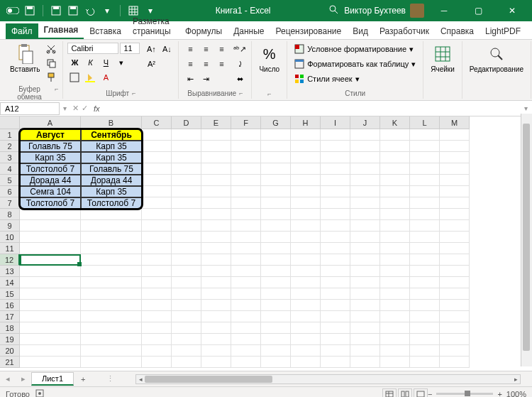 This screenshot has width=532, height=397. Describe the element at coordinates (425, 169) in the screenshot. I see `cell-L4` at that location.